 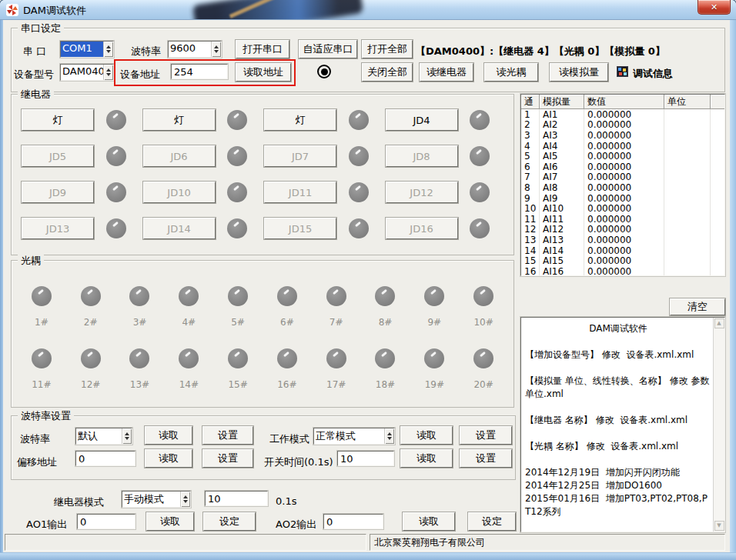 I want to click on table-header-cell: 数值, so click(x=624, y=102).